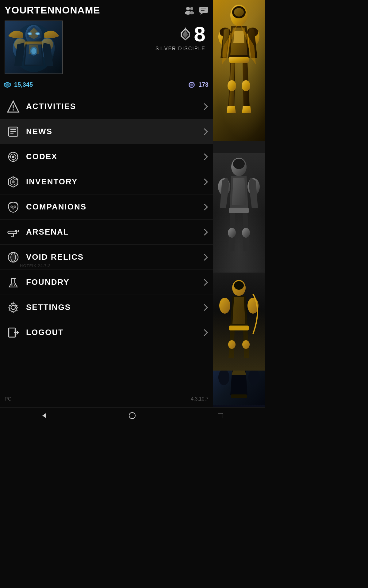 The height and width of the screenshot is (588, 368). What do you see at coordinates (239, 147) in the screenshot?
I see `panel-gap` at bounding box center [239, 147].